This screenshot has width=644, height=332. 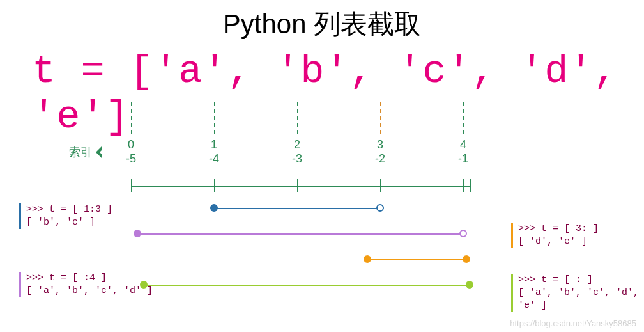 I want to click on range-line-3-end, so click(x=417, y=260).